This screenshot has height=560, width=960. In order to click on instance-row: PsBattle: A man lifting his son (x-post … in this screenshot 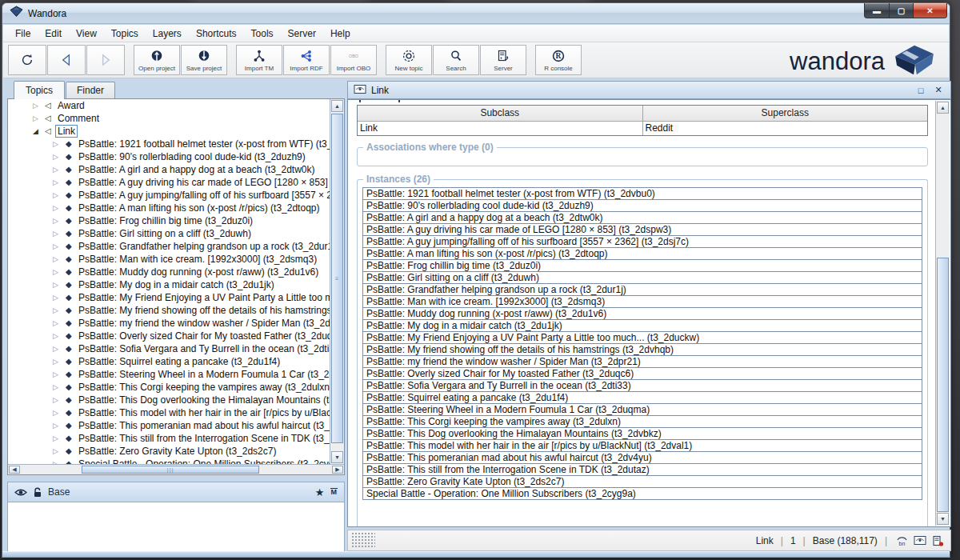, I will do `click(642, 254)`.